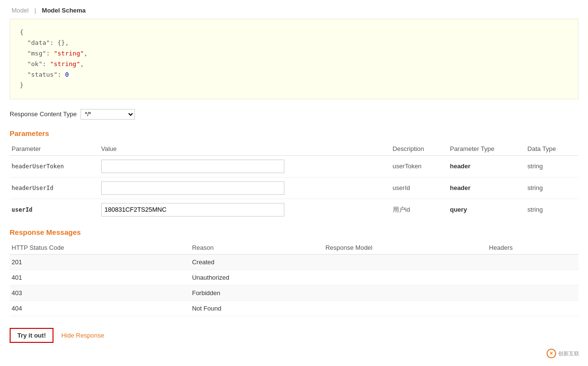 This screenshot has height=366, width=588. What do you see at coordinates (294, 262) in the screenshot?
I see `response-row: 201Created` at bounding box center [294, 262].